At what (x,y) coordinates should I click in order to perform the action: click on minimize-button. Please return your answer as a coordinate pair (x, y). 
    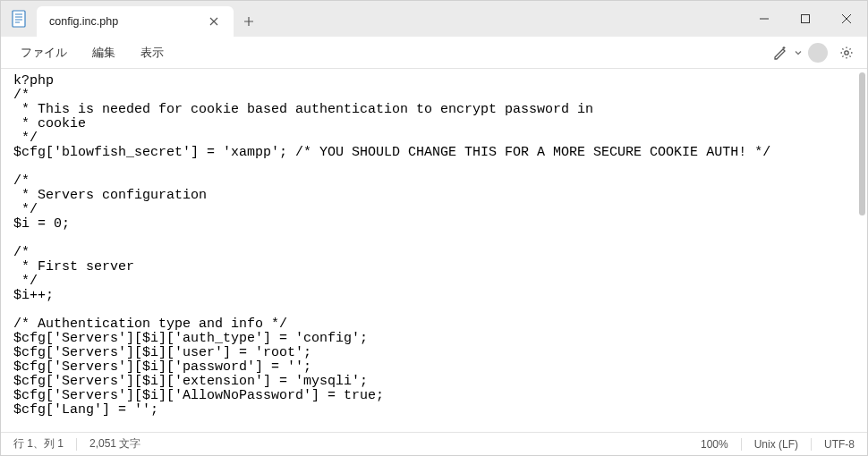
    Looking at the image, I should click on (764, 19).